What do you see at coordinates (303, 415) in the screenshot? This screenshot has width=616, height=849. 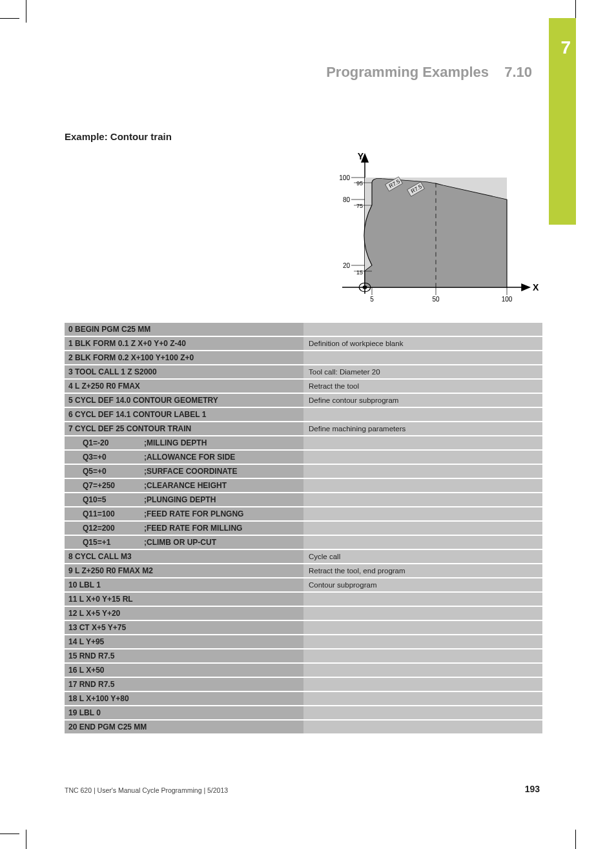 I see `table-row: 6 CYCL DEF 14.1 CONTOUR LABEL 1` at bounding box center [303, 415].